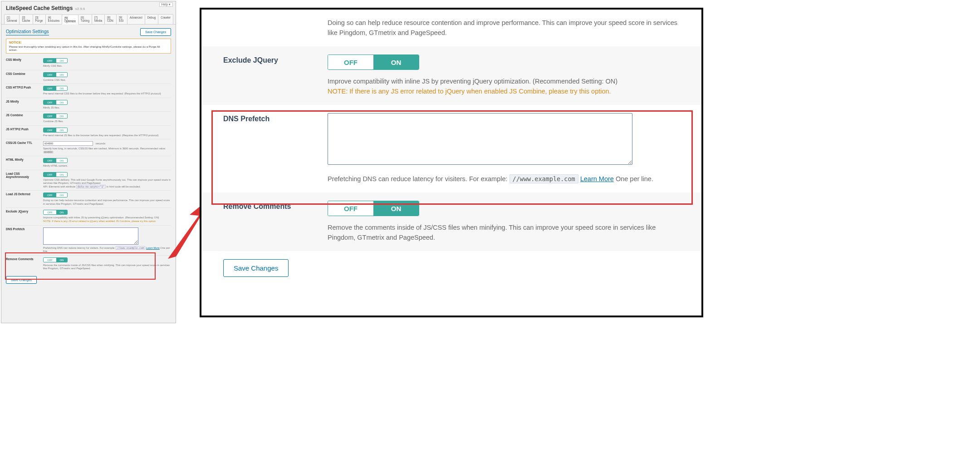 The width and height of the screenshot is (980, 454). I want to click on settings-table: CSS Minify OFFON Minify CSS files. CSS C…, so click(88, 164).